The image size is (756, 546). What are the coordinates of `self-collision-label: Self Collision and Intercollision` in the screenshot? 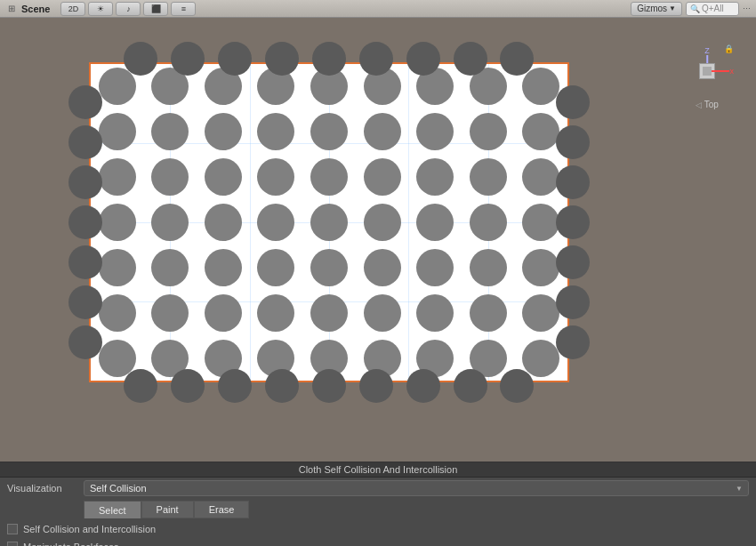 It's located at (89, 529).